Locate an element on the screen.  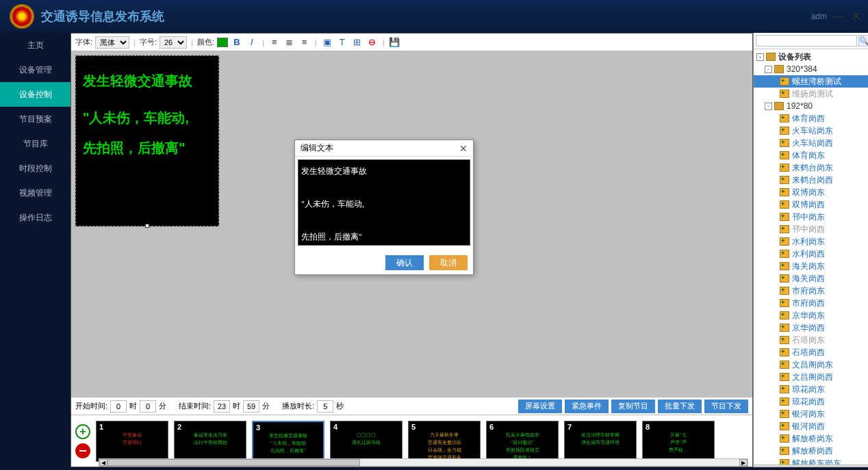
tree-device-item: 市府岗东 is located at coordinates (810, 291).